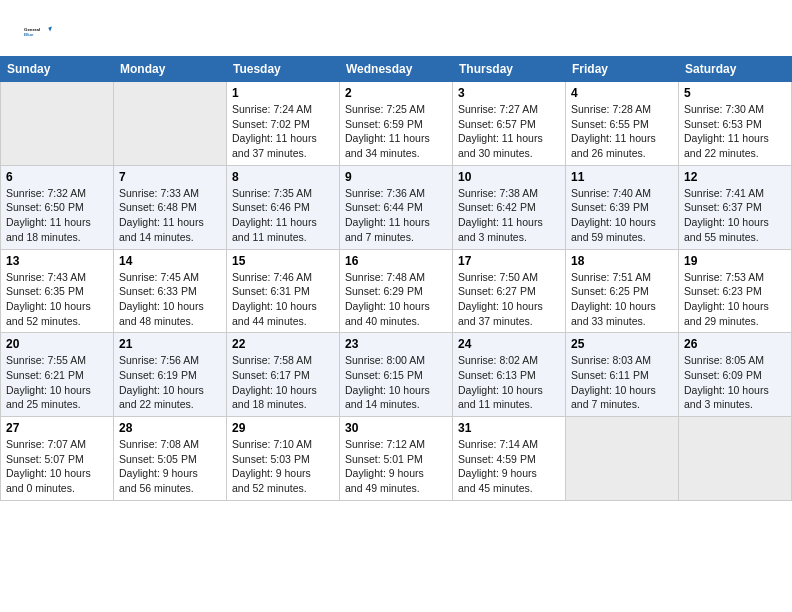 This screenshot has width=792, height=612. Describe the element at coordinates (622, 70) in the screenshot. I see `weekday-header-friday: Friday` at that location.